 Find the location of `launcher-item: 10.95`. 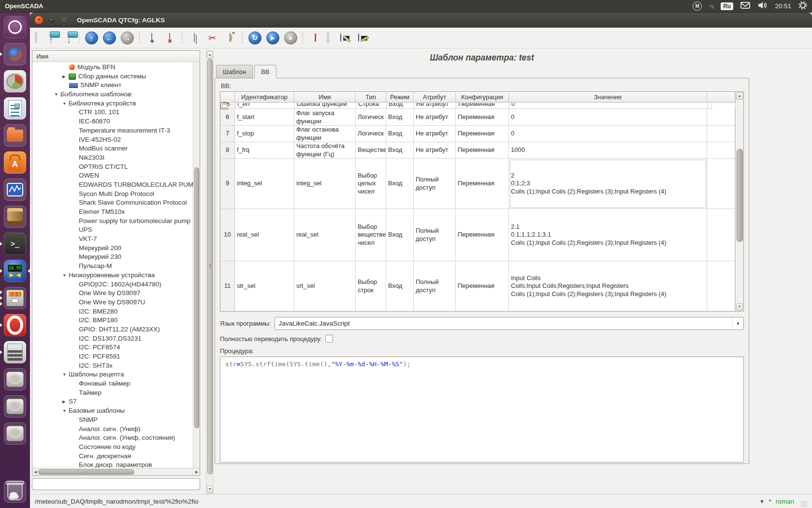

launcher-item: 10.95 is located at coordinates (15, 271).